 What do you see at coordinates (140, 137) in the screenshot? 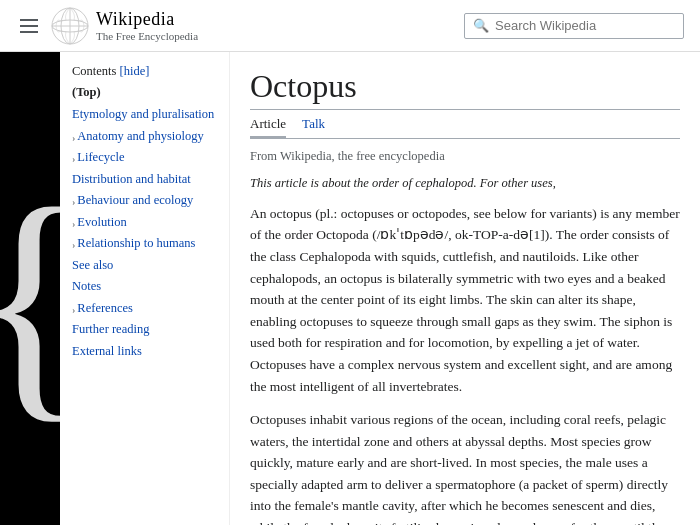
I see `toc-item-link: Anatomy and physiology` at bounding box center [140, 137].